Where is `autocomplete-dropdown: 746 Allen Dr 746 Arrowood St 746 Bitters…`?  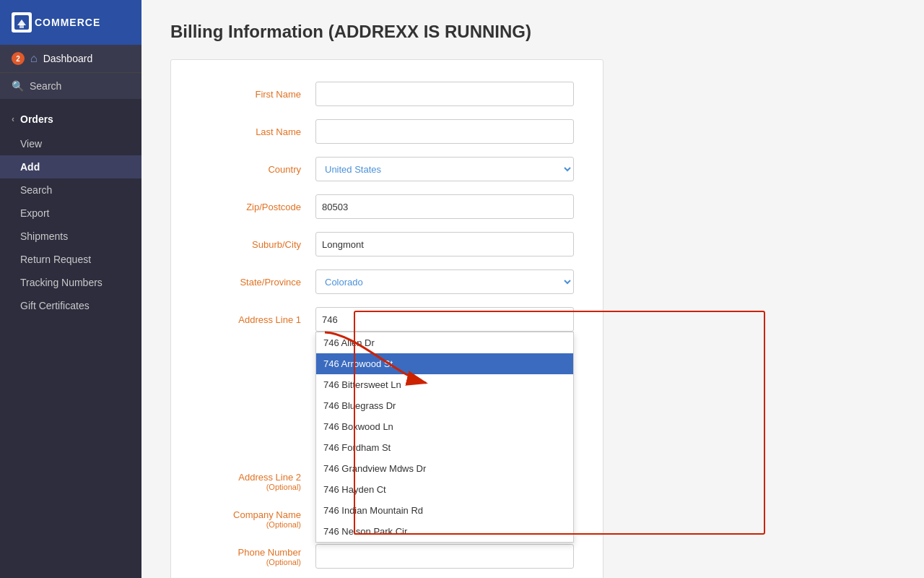 autocomplete-dropdown: 746 Allen Dr 746 Arrowood St 746 Bitters… is located at coordinates (445, 437).